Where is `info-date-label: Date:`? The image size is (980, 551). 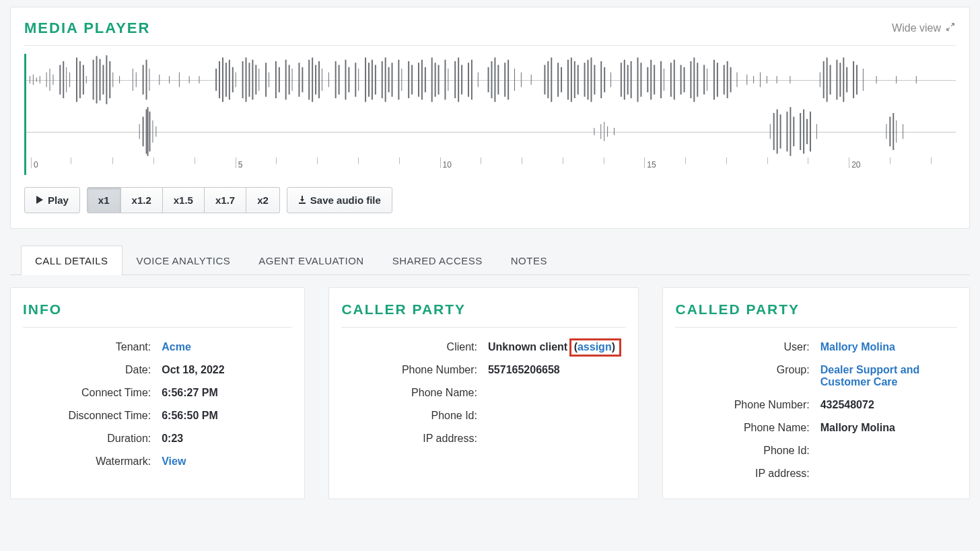
info-date-label: Date: is located at coordinates (88, 370).